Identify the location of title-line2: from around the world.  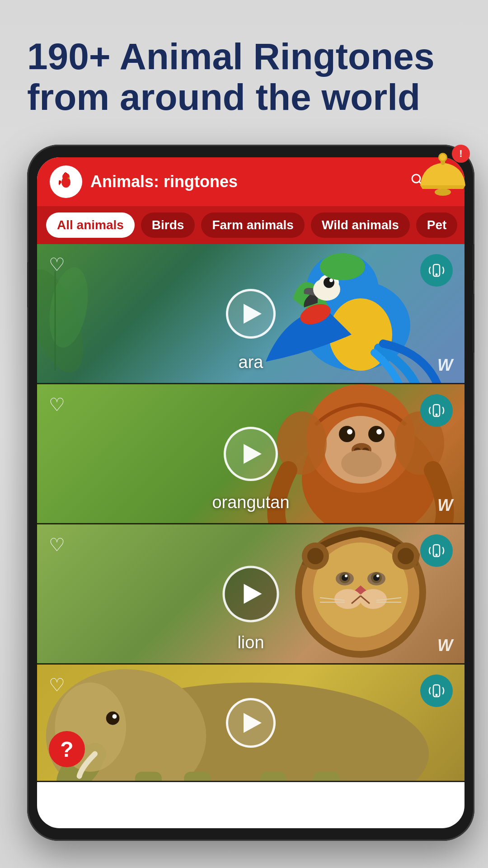
(224, 97).